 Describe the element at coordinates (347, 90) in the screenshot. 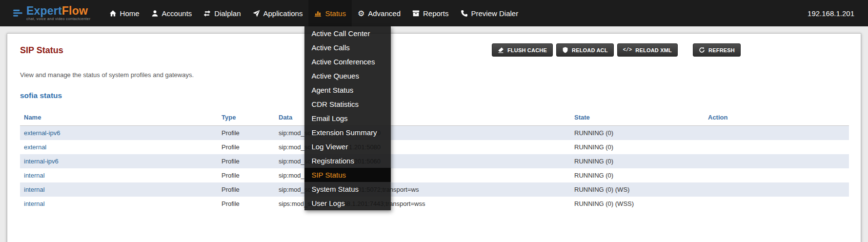

I see `status-menu-item-agent-status: Agent Status` at that location.